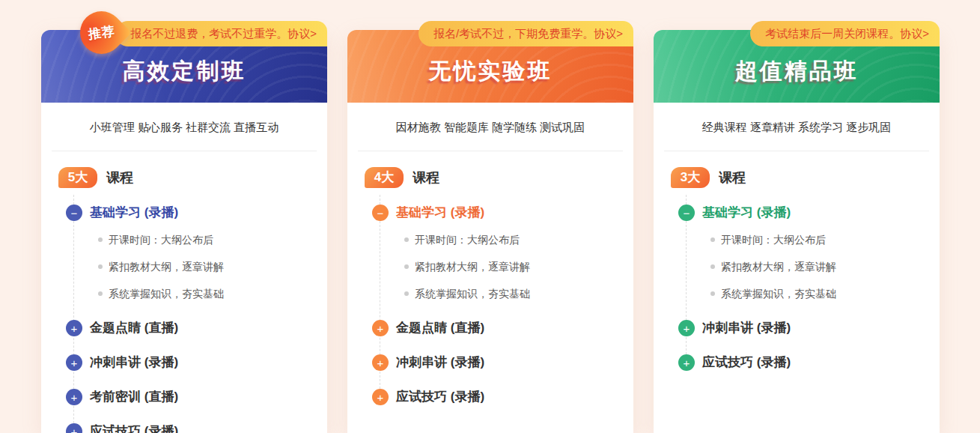 This screenshot has width=980, height=433. I want to click on recommend-badge-label: 推荐, so click(102, 33).